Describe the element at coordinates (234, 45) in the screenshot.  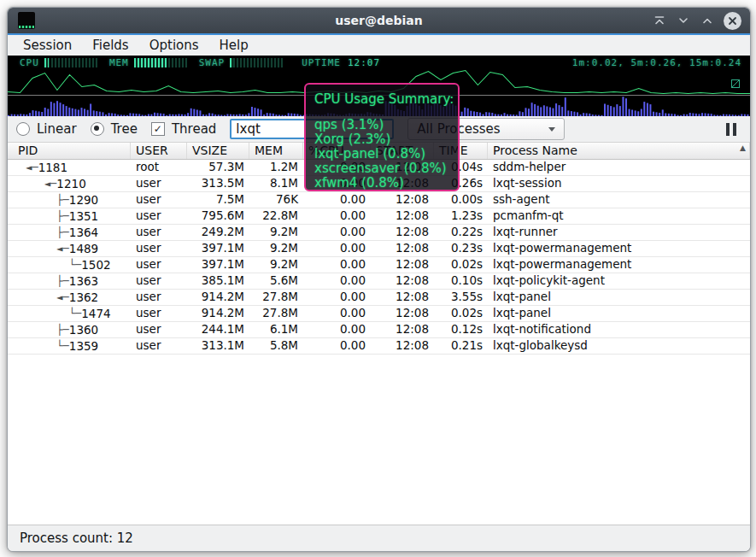
I see `menu-help: Help` at that location.